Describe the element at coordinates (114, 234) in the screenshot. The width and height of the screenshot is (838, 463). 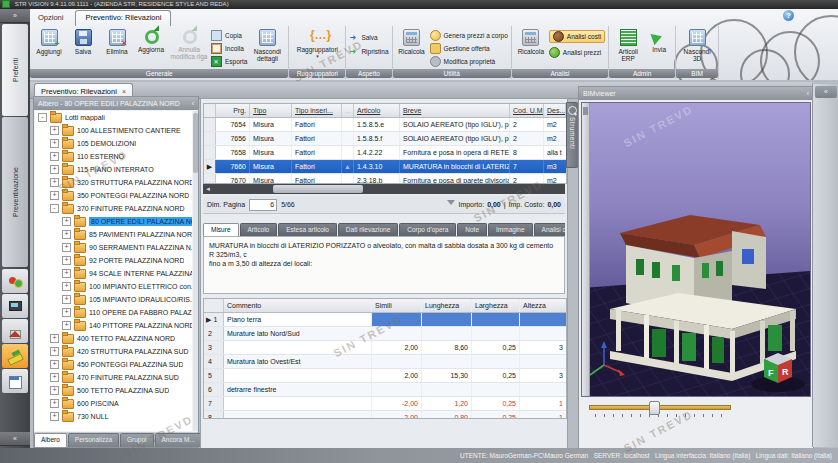
I see `tree-item: + 85 PAVIMENTI PALAZZINA NORD` at that location.